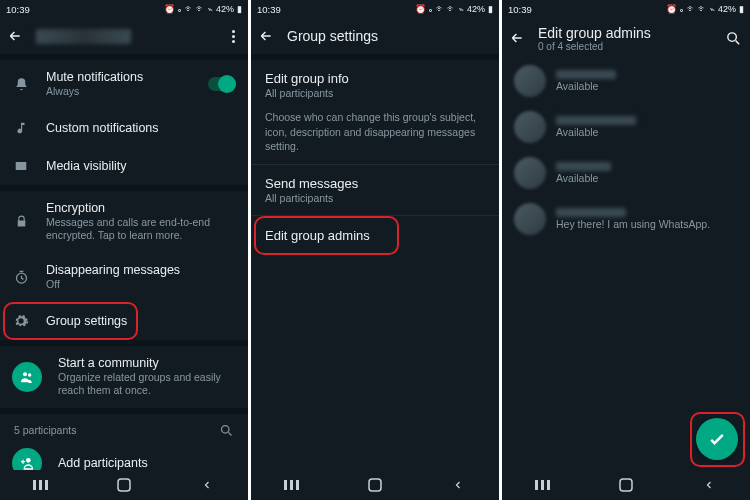 The image size is (750, 500). What do you see at coordinates (626, 9) in the screenshot?
I see `statusbar: 10:39 ⏰ ⚬ ᯤ ᯤ ⌁ 42% ▮` at bounding box center [626, 9].